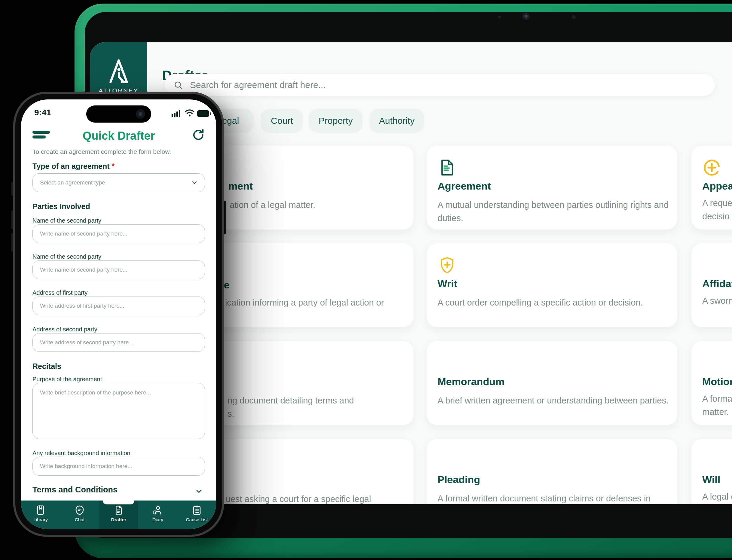 The width and height of the screenshot is (732, 560). What do you see at coordinates (113, 166) in the screenshot?
I see `required-asterisk: *` at bounding box center [113, 166].